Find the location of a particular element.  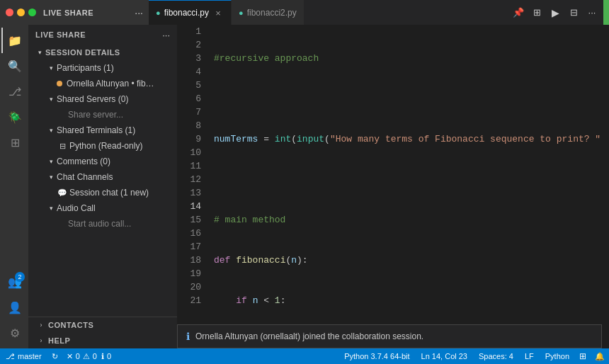

split-editor-button: ⊞ is located at coordinates (537, 13).